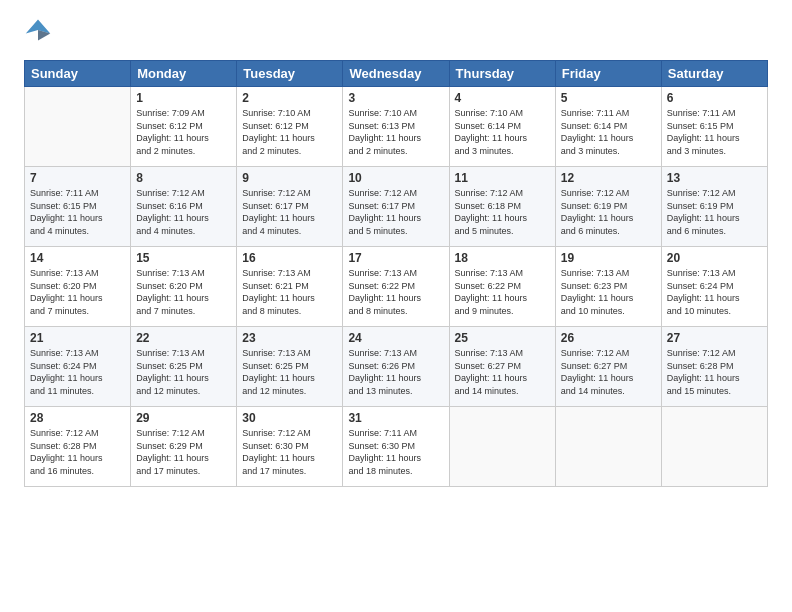 The height and width of the screenshot is (612, 792). Describe the element at coordinates (608, 372) in the screenshot. I see `day-content: Sunrise: 7:12 AM Sunset: 6:27 PM Dayligh…` at that location.